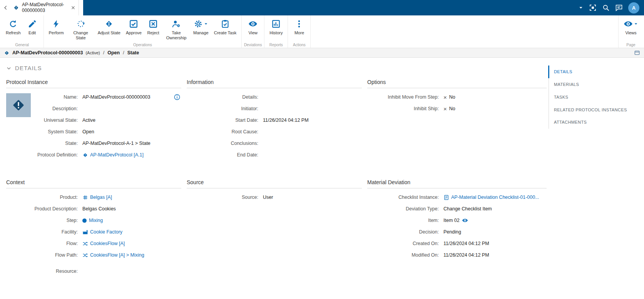 The height and width of the screenshot is (299, 644). Describe the element at coordinates (495, 244) in the screenshot. I see `field-value: 11/26/2024 04:12 PM` at that location.